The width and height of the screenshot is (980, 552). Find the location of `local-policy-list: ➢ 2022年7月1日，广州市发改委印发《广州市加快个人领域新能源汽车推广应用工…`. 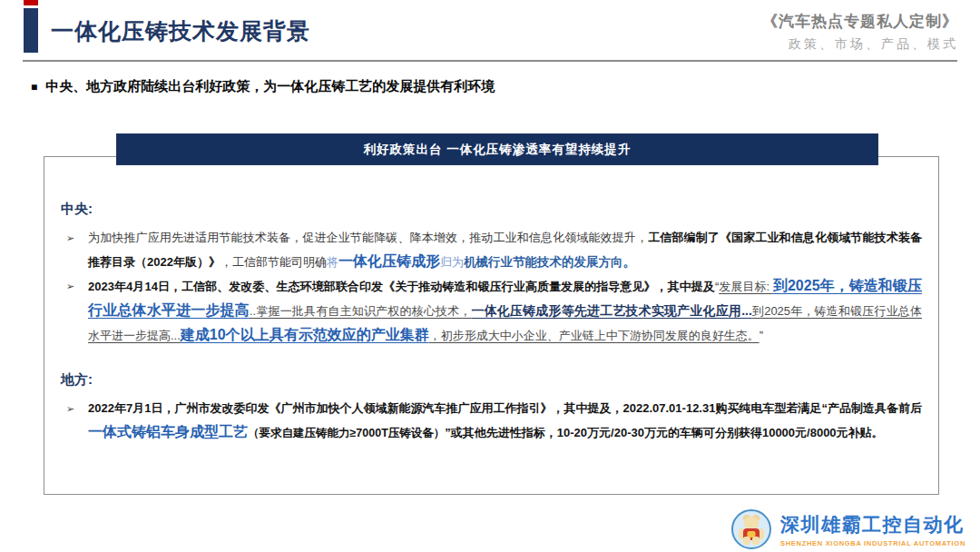

local-policy-list: ➢ 2022年7月1日，广州市发改委印发《广州市加快个人领域新能源汽车推广应用工… is located at coordinates (492, 421).